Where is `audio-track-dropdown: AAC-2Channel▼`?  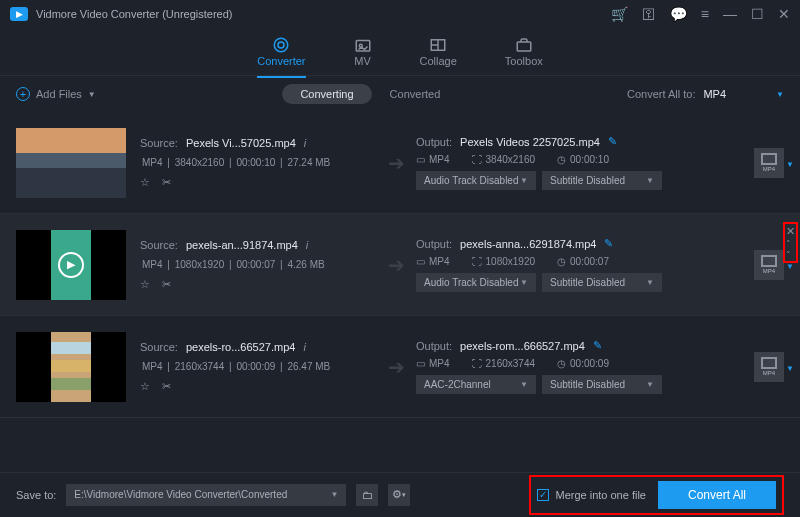 audio-track-dropdown: AAC-2Channel▼ is located at coordinates (476, 384).